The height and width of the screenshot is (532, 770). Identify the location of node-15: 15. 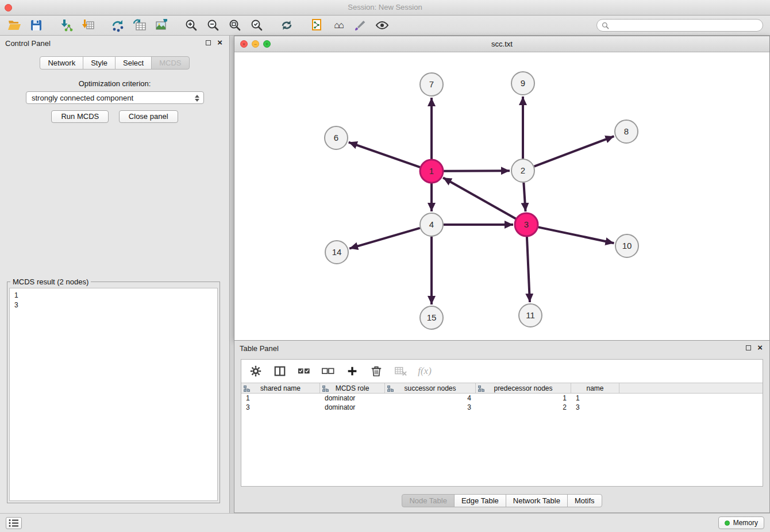
(432, 318).